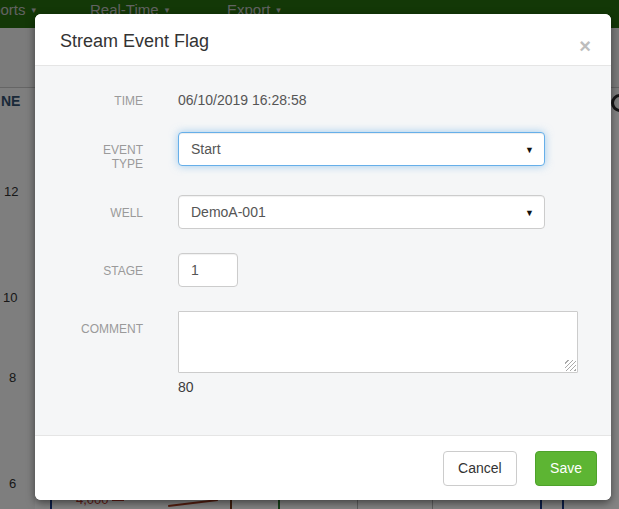 Image resolution: width=619 pixels, height=509 pixels. Describe the element at coordinates (323, 40) in the screenshot. I see `modal-header: Stream Event Flag ×` at that location.